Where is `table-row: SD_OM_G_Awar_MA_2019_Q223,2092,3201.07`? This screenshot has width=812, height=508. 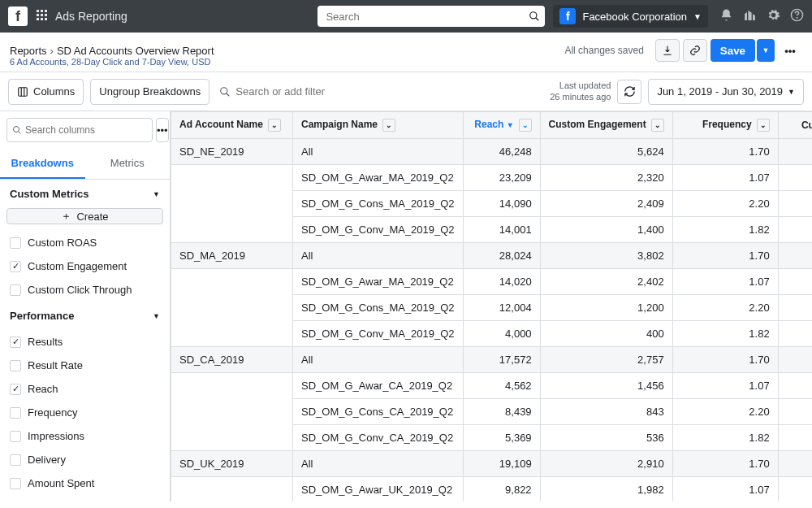
table-row: SD_OM_G_Awar_MA_2019_Q223,2092,3201.07 is located at coordinates (492, 178).